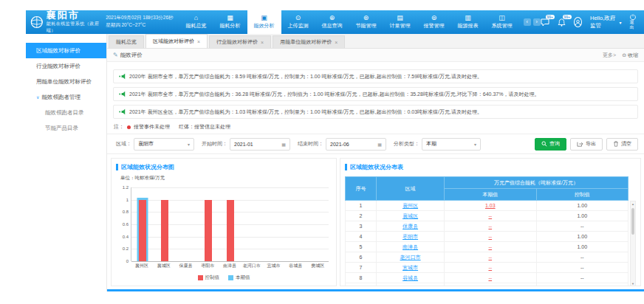  Describe the element at coordinates (490, 206) in the screenshot. I see `row-current: 1.03` at that location.